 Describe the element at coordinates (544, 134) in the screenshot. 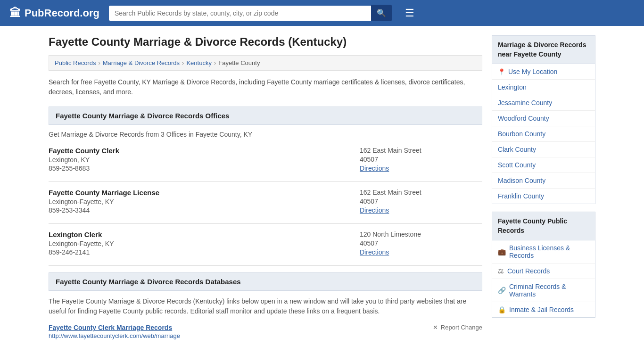

I see `sidebar-item-bourbon-county: Bourbon County` at that location.